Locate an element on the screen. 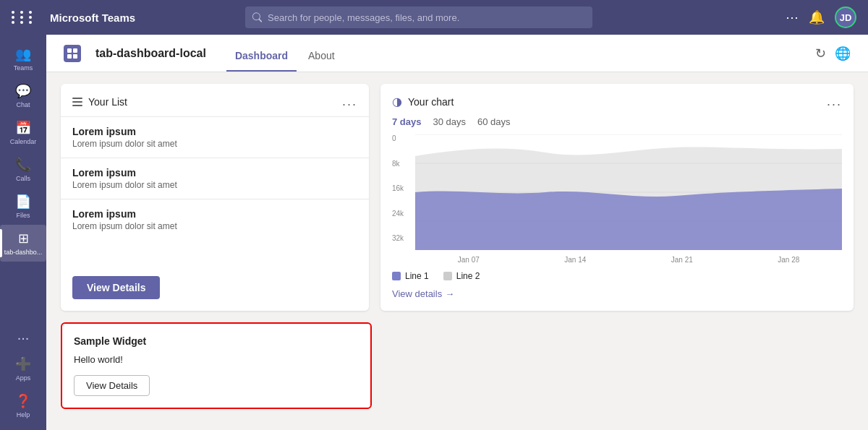 Image resolution: width=868 pixels, height=430 pixels. list-items: Lorem ipsum Lorem ipsum dolor sit amet L… is located at coordinates (215, 191).